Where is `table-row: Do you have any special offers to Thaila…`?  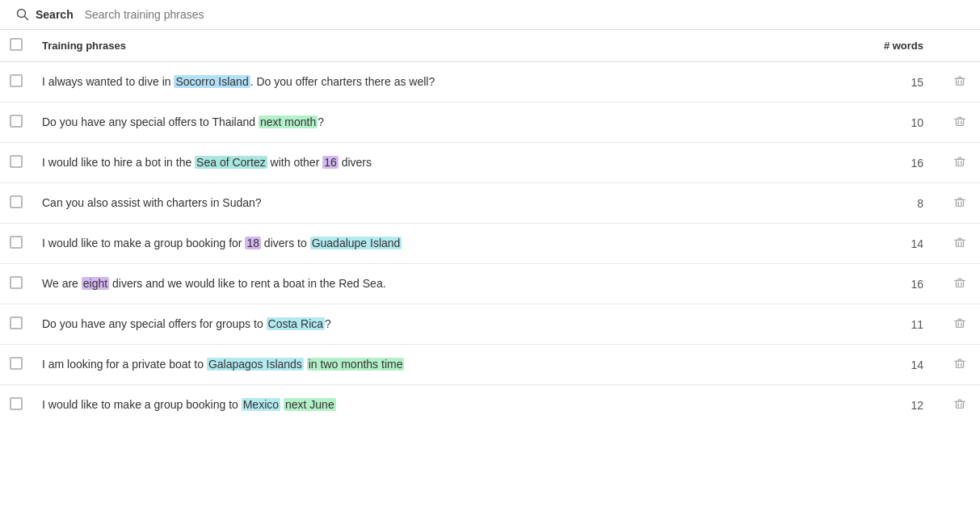
table-row: Do you have any special offers to Thaila… is located at coordinates (490, 123).